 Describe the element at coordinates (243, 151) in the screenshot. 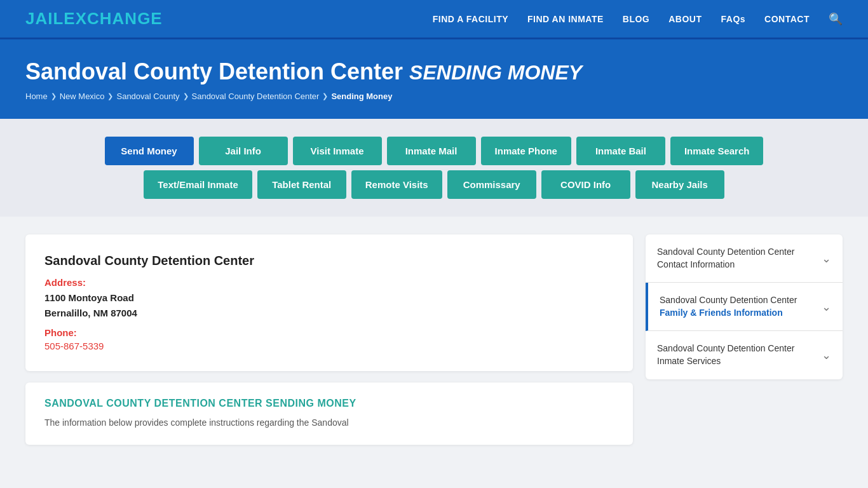

I see `tab-jail-info: Jail Info` at that location.